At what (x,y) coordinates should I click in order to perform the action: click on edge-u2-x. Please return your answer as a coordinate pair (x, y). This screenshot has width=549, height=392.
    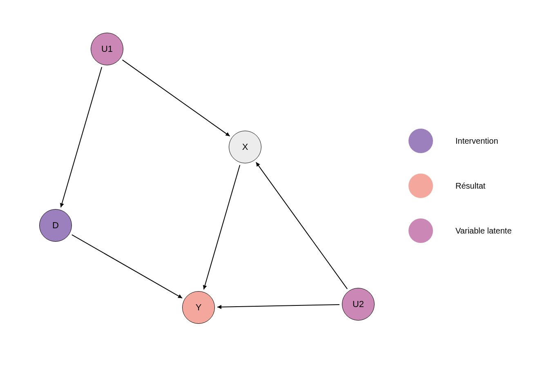
    Looking at the image, I should click on (301, 225).